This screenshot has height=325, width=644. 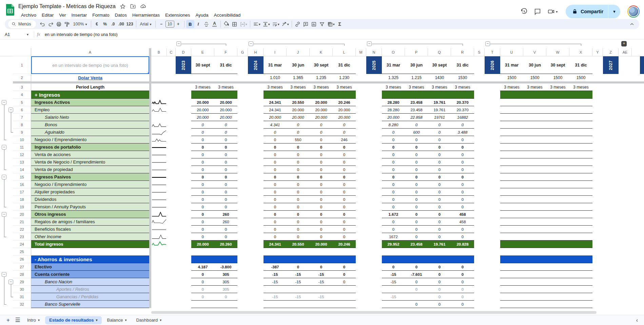 What do you see at coordinates (59, 24) in the screenshot?
I see `print-button` at bounding box center [59, 24].